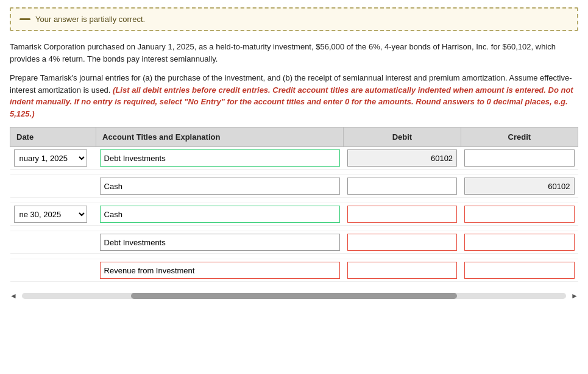 The width and height of the screenshot is (588, 374). Describe the element at coordinates (13, 296) in the screenshot. I see `scroll-left-arrow: ◄` at that location.